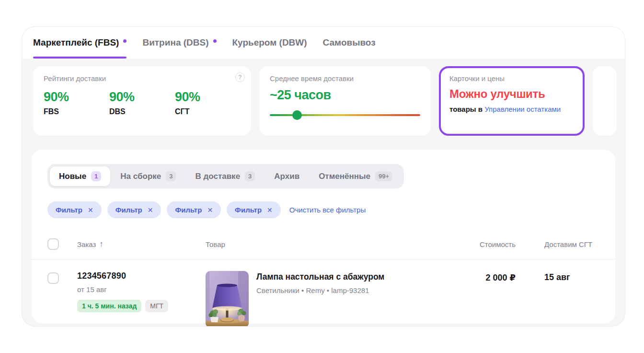 This screenshot has width=644, height=353. I want to click on row-checkbox, so click(53, 278).